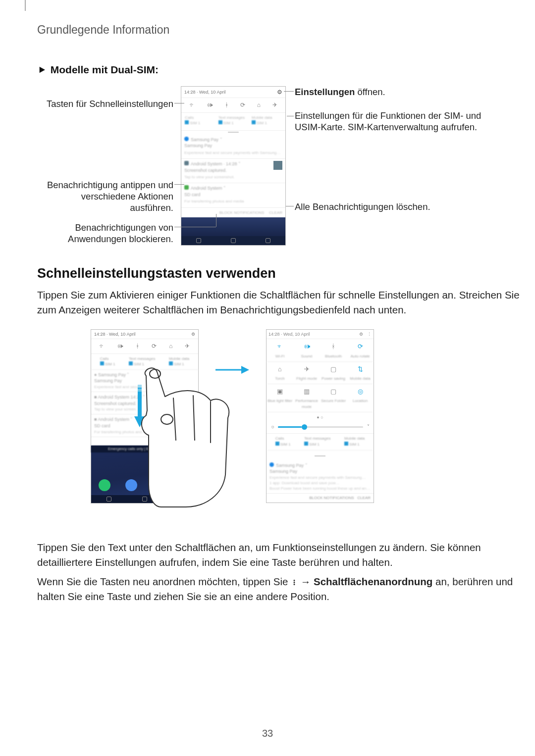 The height and width of the screenshot is (756, 535). Describe the element at coordinates (105, 69) in the screenshot. I see `dual-sim-heading-text: Modelle mit Dual-SIM:` at that location.